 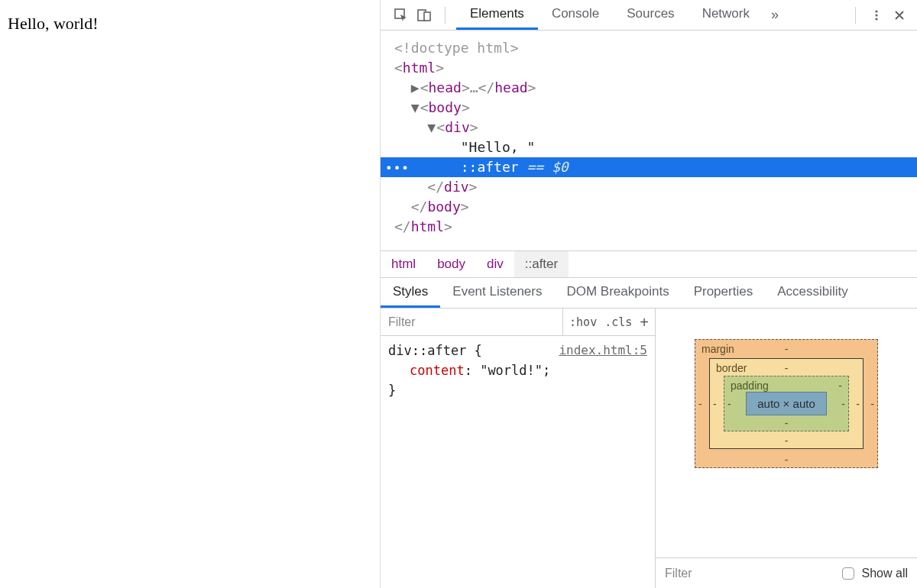 What do you see at coordinates (813, 293) in the screenshot?
I see `subtab-accessibility: Accessibility` at bounding box center [813, 293].